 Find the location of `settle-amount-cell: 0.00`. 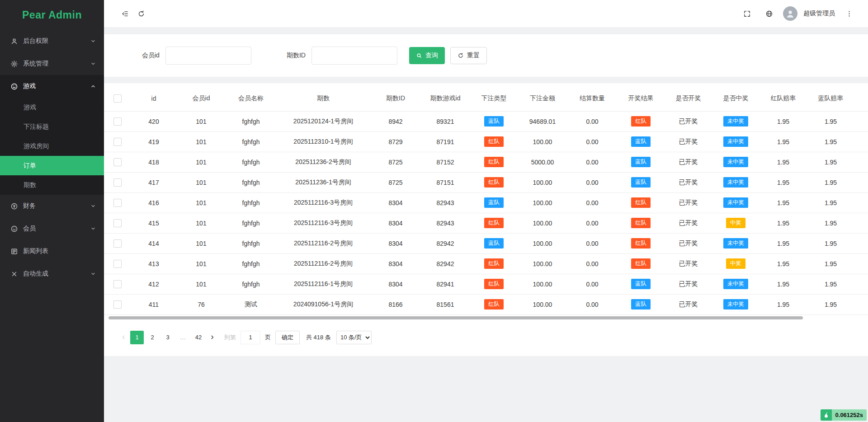

settle-amount-cell: 0.00 is located at coordinates (592, 284).